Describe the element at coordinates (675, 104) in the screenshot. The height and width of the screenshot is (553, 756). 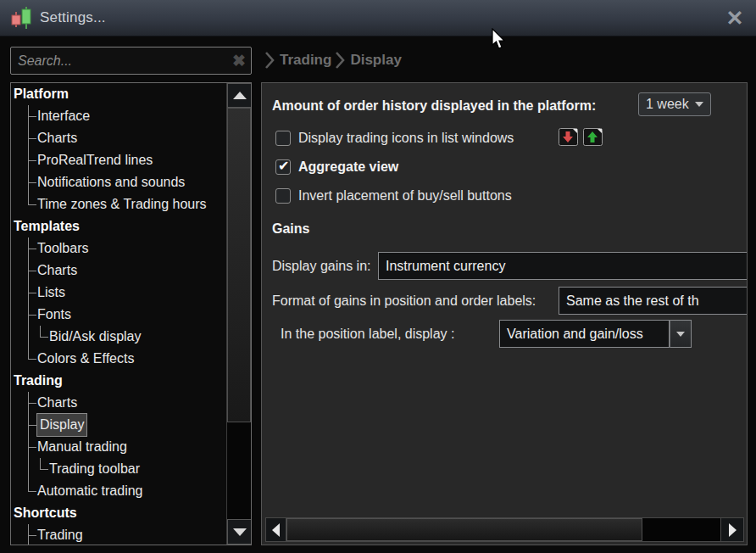
I see `order-history-dropdown: 1 week` at that location.